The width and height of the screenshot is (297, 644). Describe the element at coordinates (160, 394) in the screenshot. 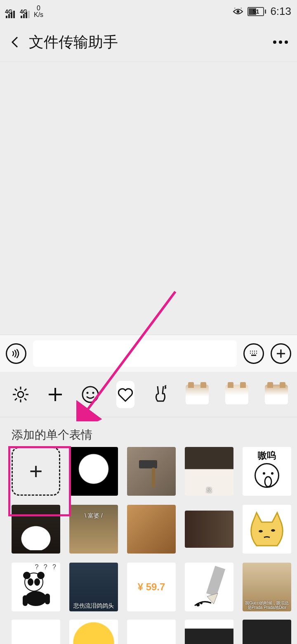

I see `peace-hand-icon` at that location.